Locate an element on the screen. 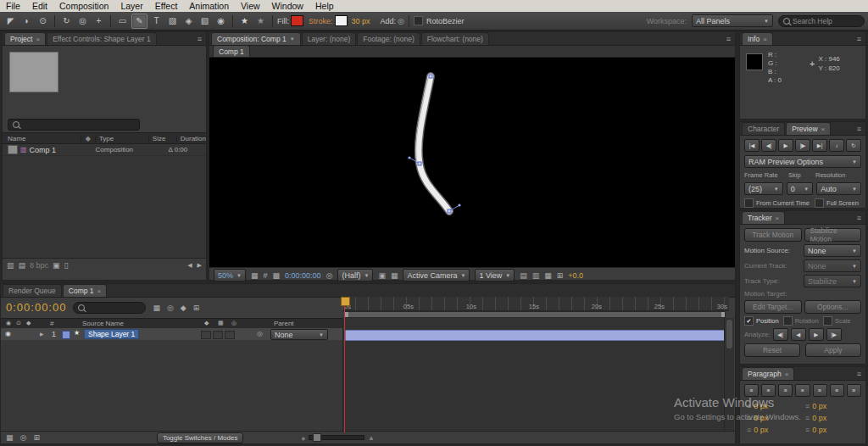 This screenshot has height=446, width=868. mask-visibility-icon: ▩ is located at coordinates (276, 276).